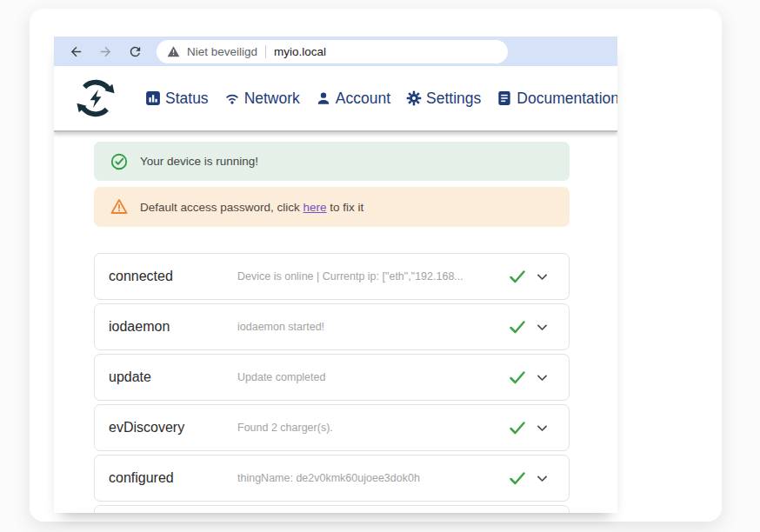 Image resolution: width=760 pixels, height=532 pixels. Describe the element at coordinates (454, 99) in the screenshot. I see `nav-item-label: Settings` at that location.